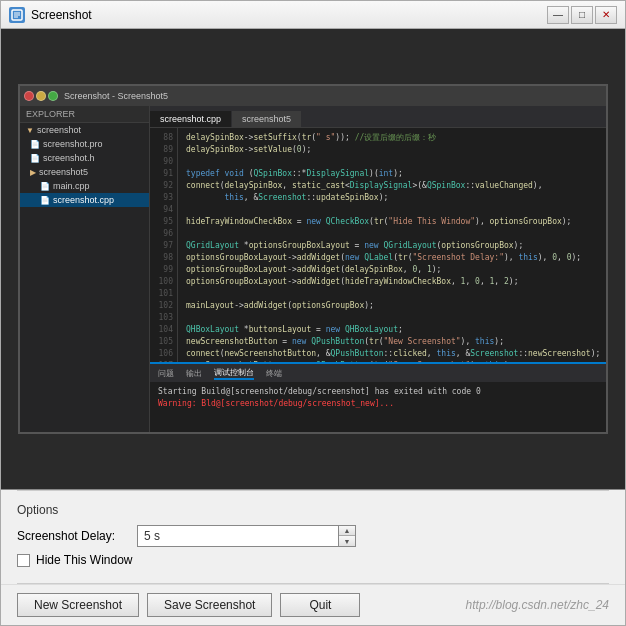 This screenshot has width=626, height=626. Describe the element at coordinates (24, 560) in the screenshot. I see `hide-window-checkbox` at that location.